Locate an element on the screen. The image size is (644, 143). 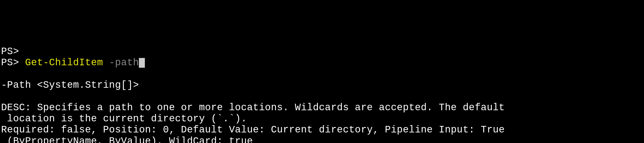
description-continuation: location is the current directory (`.`). is located at coordinates (322, 119).